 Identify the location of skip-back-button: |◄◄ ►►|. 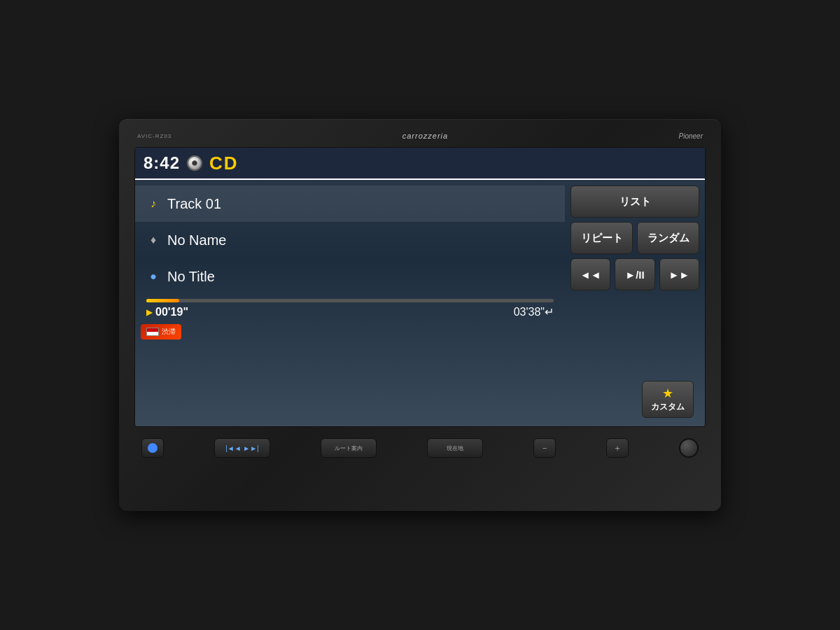
(242, 448).